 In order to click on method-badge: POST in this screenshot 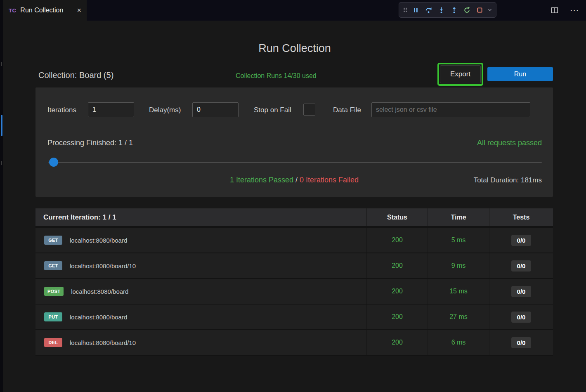, I will do `click(54, 291)`.